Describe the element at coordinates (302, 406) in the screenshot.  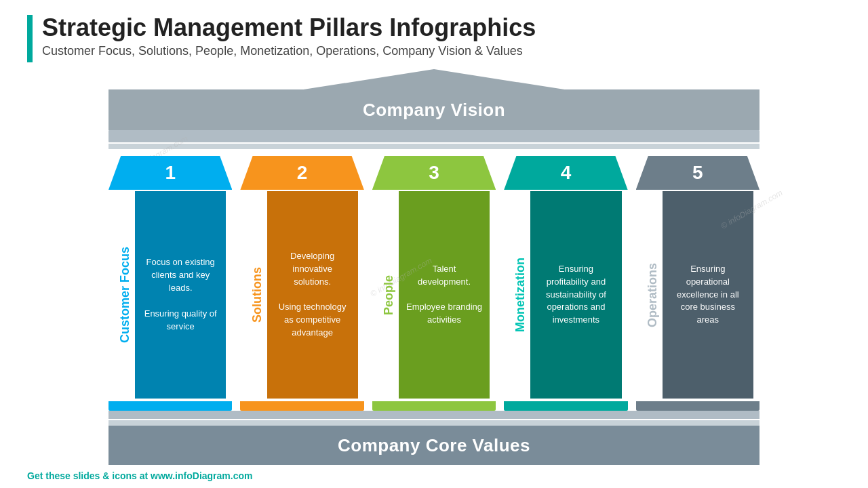
I see `pillar-2-base` at that location.